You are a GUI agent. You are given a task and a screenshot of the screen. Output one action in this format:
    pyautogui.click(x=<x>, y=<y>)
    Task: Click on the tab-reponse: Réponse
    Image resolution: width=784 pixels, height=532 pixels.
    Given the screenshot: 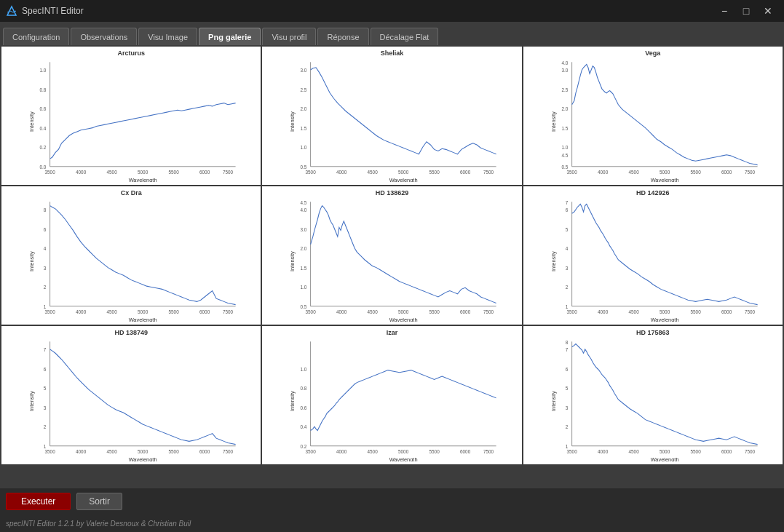 What is the action you would take?
    pyautogui.click(x=343, y=36)
    